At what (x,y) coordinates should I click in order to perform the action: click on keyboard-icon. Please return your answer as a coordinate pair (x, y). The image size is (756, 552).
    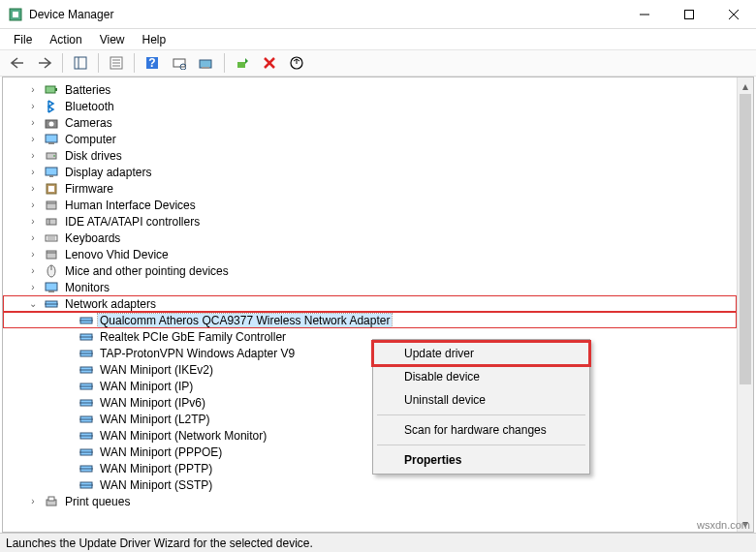
    Looking at the image, I should click on (51, 238).